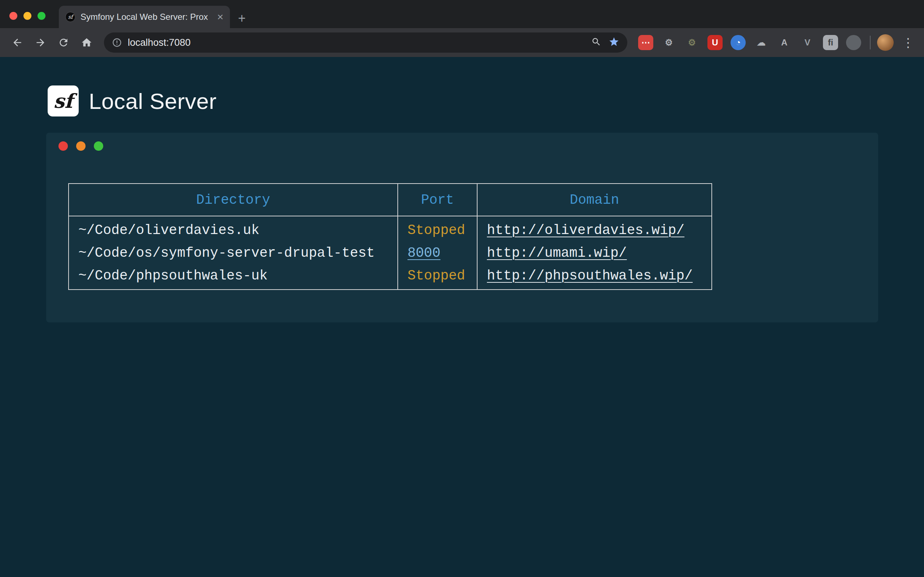 This screenshot has width=924, height=577. I want to click on domain-link: http://oliverdavies.wip/, so click(586, 230).